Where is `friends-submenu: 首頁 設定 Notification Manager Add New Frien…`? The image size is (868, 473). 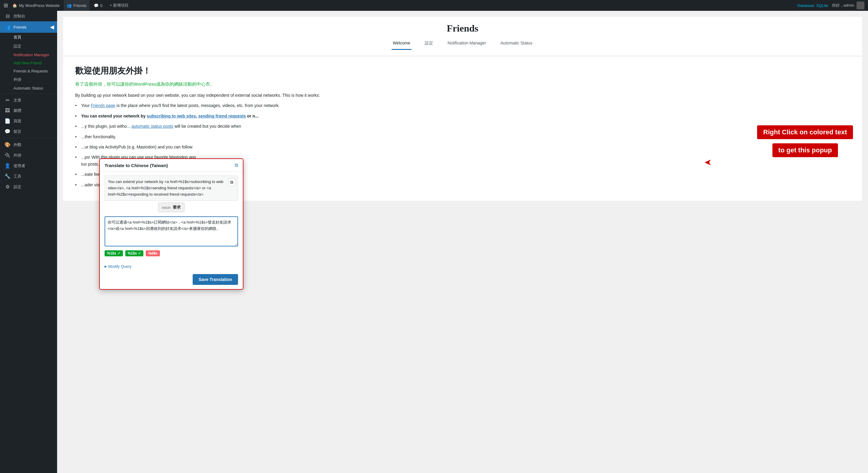
friends-submenu: 首頁 設定 Notification Manager Add New Frien… is located at coordinates (28, 63).